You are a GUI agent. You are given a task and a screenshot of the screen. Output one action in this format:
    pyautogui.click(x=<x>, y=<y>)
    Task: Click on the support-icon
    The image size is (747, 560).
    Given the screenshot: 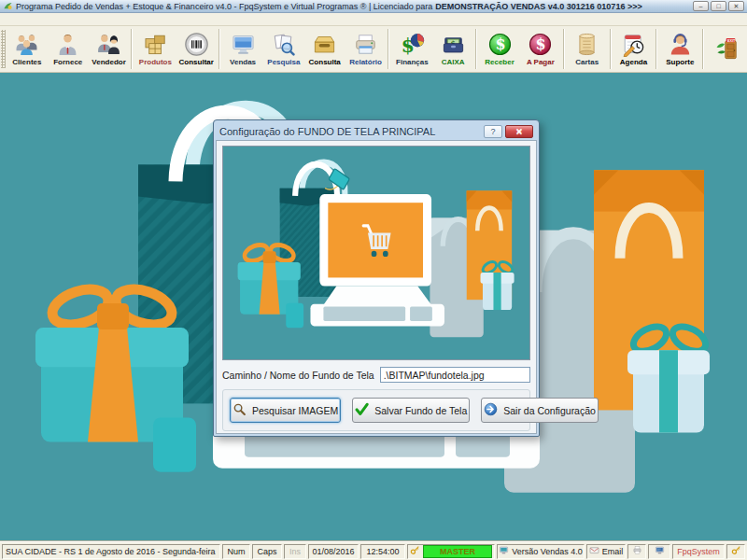 What is the action you would take?
    pyautogui.click(x=680, y=45)
    